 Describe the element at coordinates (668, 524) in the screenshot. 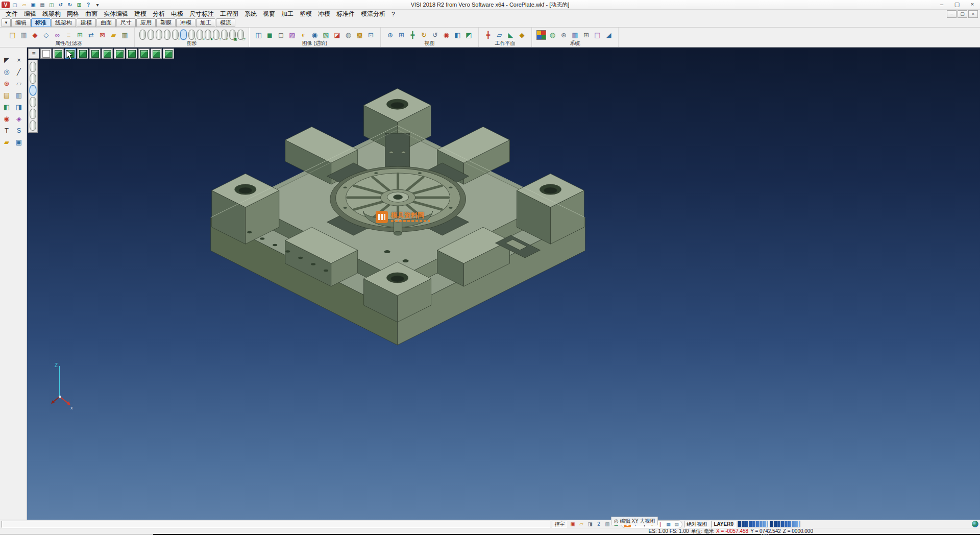

I see `ime-keyboard-icon: ▦` at that location.